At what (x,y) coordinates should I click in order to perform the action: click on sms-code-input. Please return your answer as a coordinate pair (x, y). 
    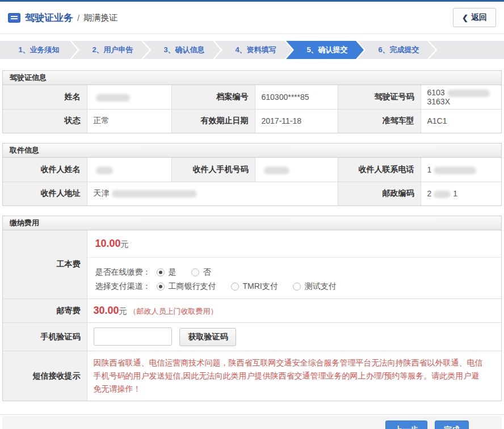
    Looking at the image, I should click on (133, 337).